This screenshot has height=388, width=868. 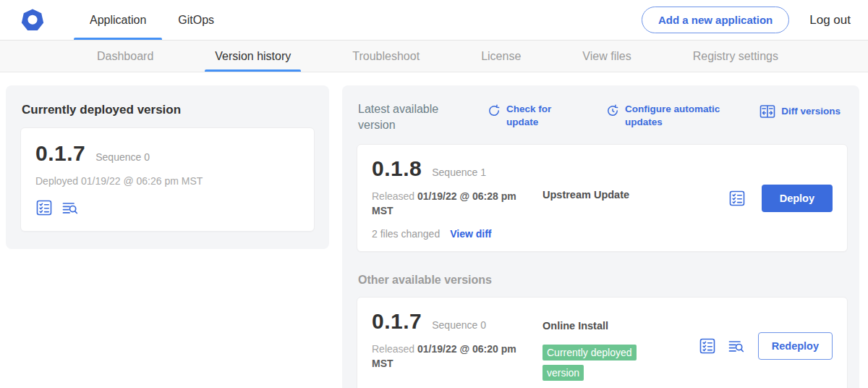 I want to click on deployed-version-card: 0.1.7 Sequence 0 Deployed 01/19/22 @ 06:…, so click(x=168, y=180).